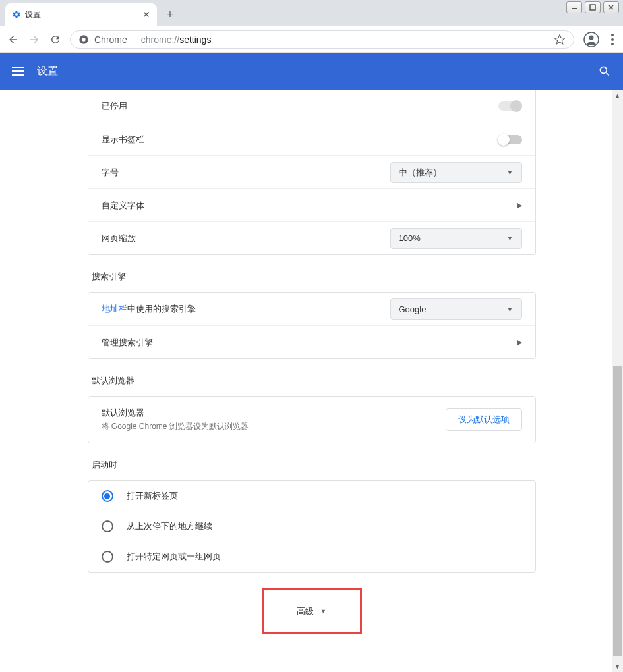  Describe the element at coordinates (16, 14) in the screenshot. I see `gear-icon` at that location.